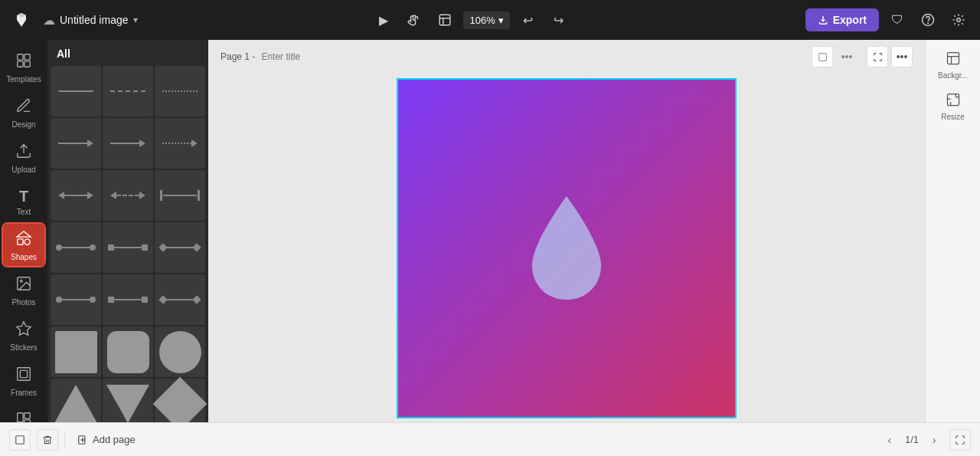 Image resolution: width=980 pixels, height=456 pixels. What do you see at coordinates (926, 440) in the screenshot?
I see `bottom-right: ‹ 1/1 ›` at bounding box center [926, 440].